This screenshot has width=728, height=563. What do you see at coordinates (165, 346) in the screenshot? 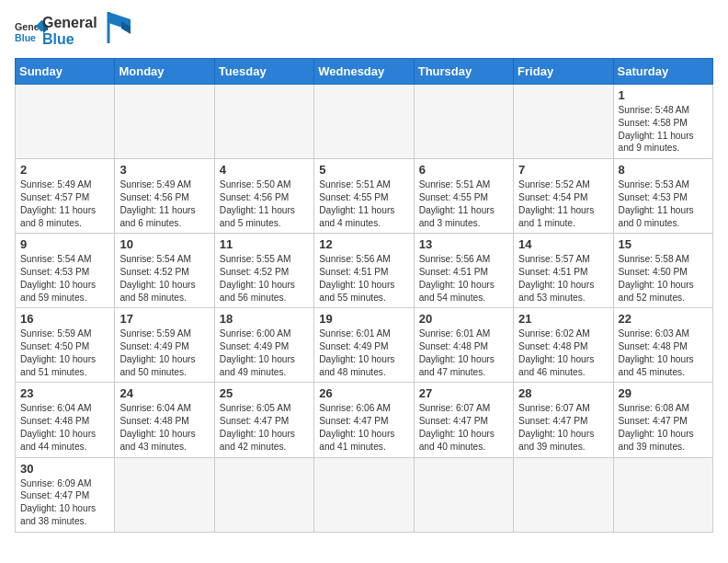
I see `table-row: 17Sunrise: 5:59 AM Sunset: 4:49 PM Dayli…` at bounding box center [165, 346].